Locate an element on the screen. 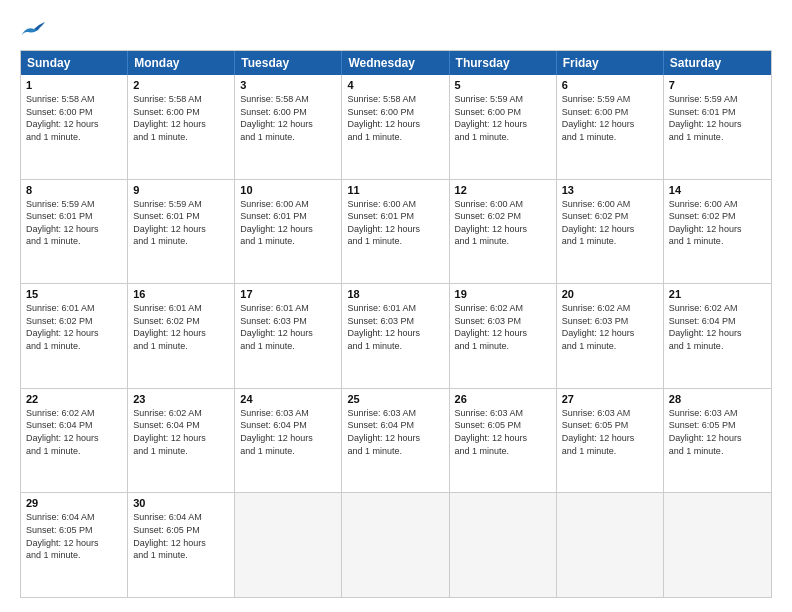 The width and height of the screenshot is (792, 612). day-number: 2 is located at coordinates (181, 85).